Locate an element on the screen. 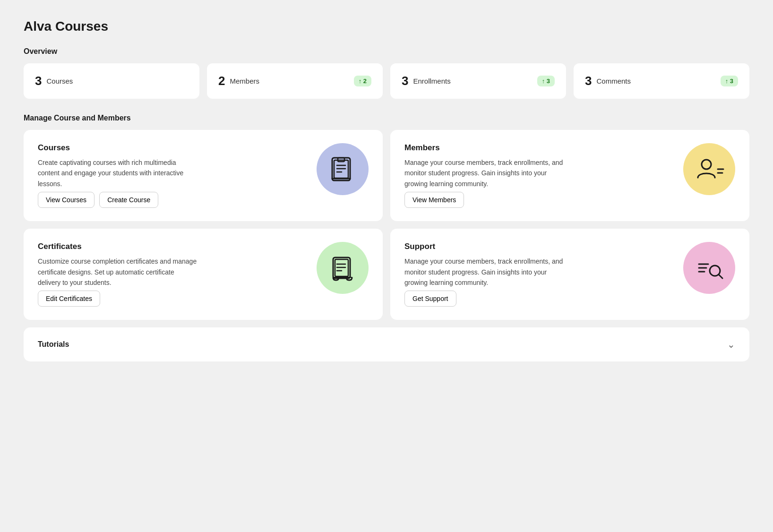 The height and width of the screenshot is (532, 773). courses-icon is located at coordinates (343, 169).